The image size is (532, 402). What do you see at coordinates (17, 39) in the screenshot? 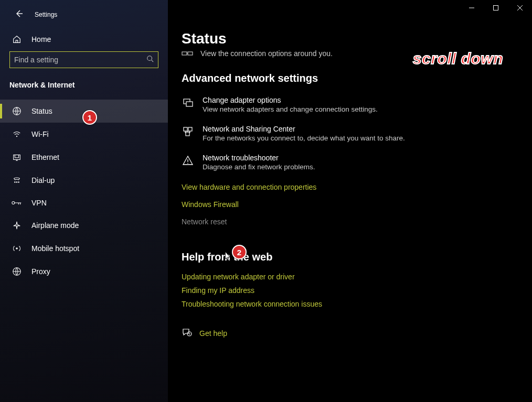
I see `home-icon` at bounding box center [17, 39].